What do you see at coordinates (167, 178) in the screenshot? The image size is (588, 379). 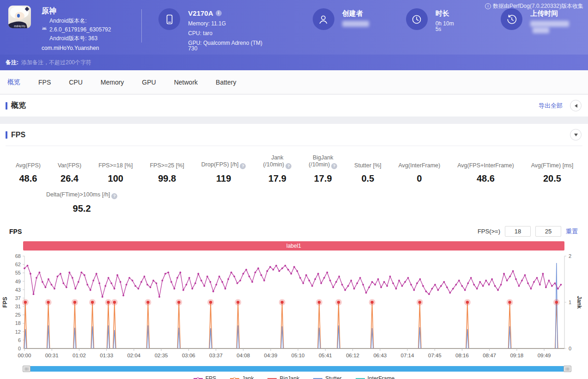 I see `metric-value: 99.8` at bounding box center [167, 178].